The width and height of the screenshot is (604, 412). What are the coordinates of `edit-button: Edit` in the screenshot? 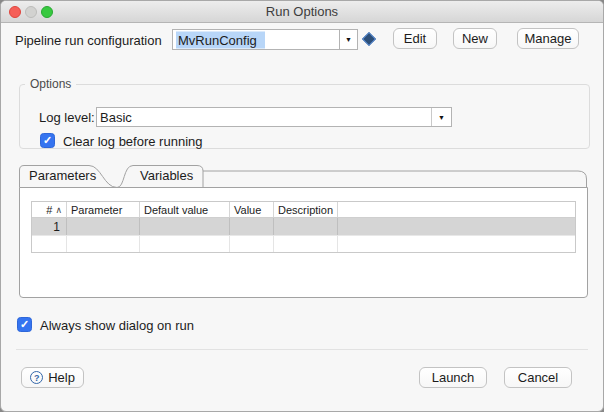 It's located at (415, 38).